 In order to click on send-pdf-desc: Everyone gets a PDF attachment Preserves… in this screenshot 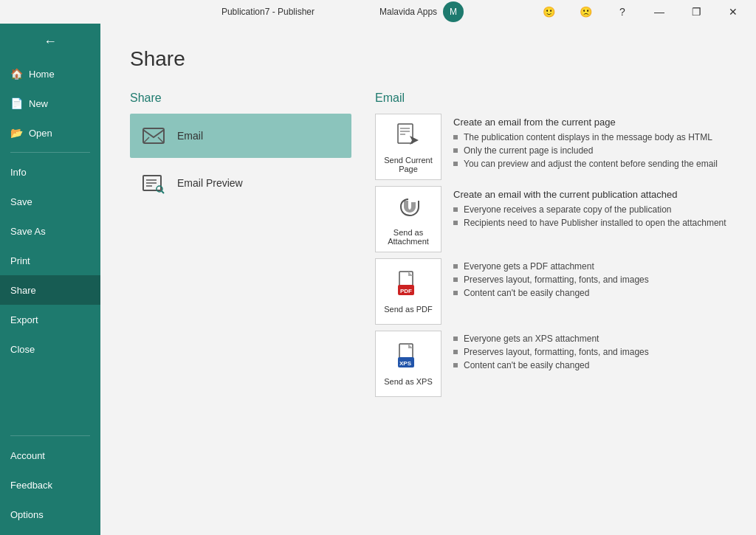, I will do `click(590, 280)`.